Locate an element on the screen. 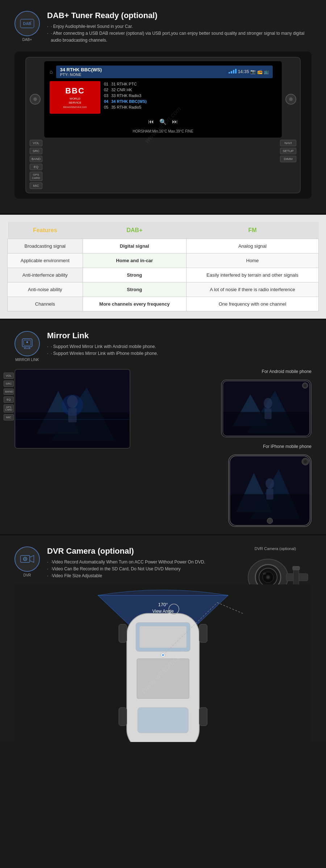 Image resolution: width=326 pixels, height=868 pixels. dvr-desc-3: ·Video File Size Adjustable is located at coordinates (126, 576).